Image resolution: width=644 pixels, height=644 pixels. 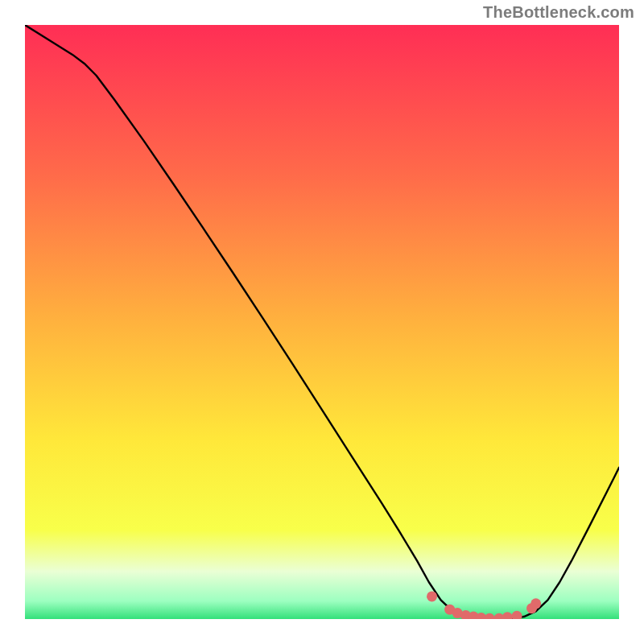 I want to click on attribution-watermark: TheBottleneck.com, so click(x=559, y=13).